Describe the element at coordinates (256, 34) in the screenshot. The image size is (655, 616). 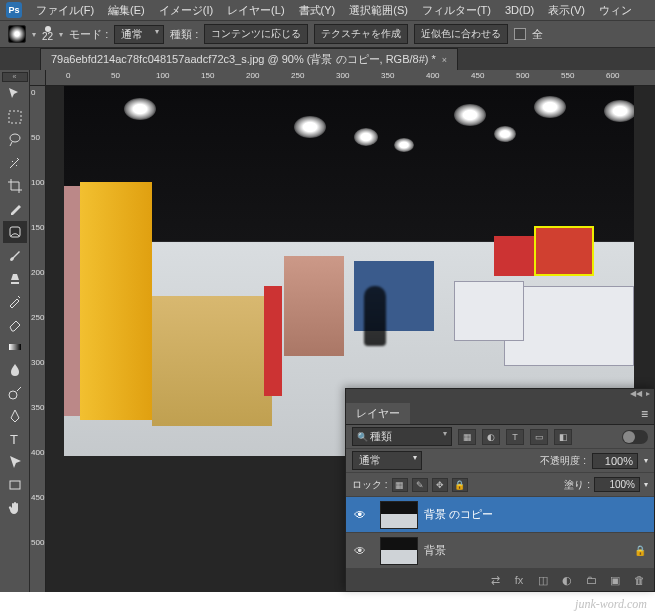
I see `content-aware-button: コンテンツに応じる` at that location.